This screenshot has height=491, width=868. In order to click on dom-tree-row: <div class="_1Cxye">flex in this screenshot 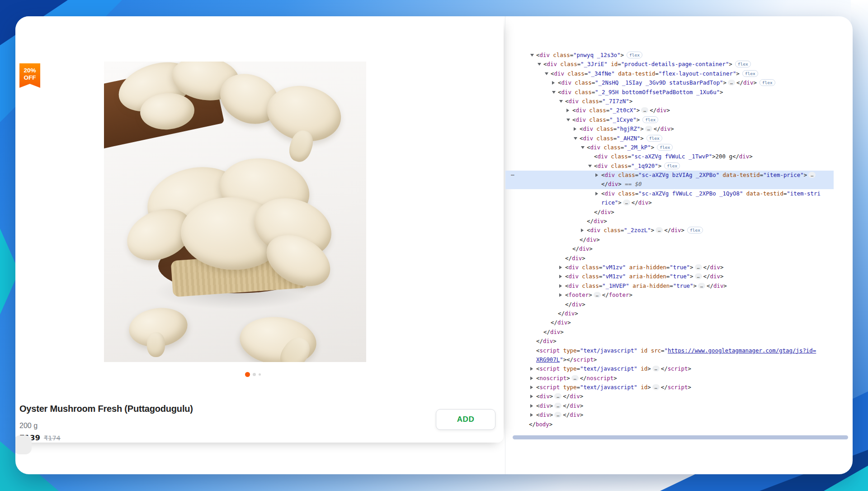, I will do `click(670, 120)`.